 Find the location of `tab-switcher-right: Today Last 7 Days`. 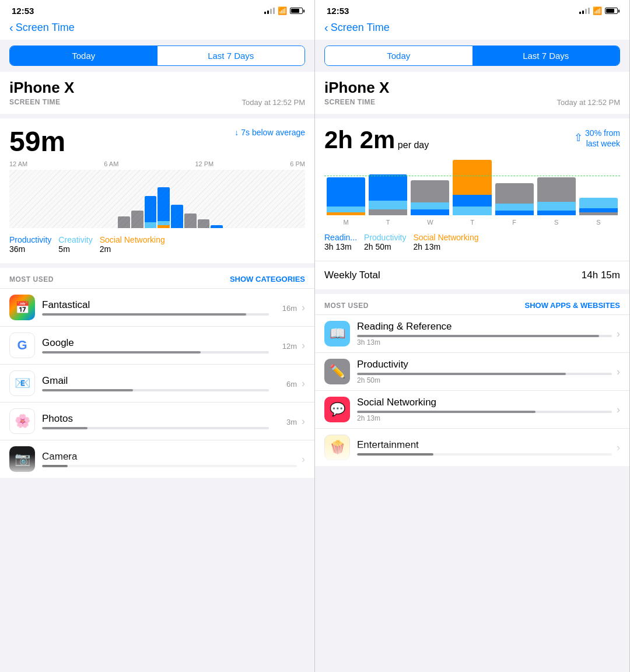

tab-switcher-right: Today Last 7 Days is located at coordinates (473, 56).